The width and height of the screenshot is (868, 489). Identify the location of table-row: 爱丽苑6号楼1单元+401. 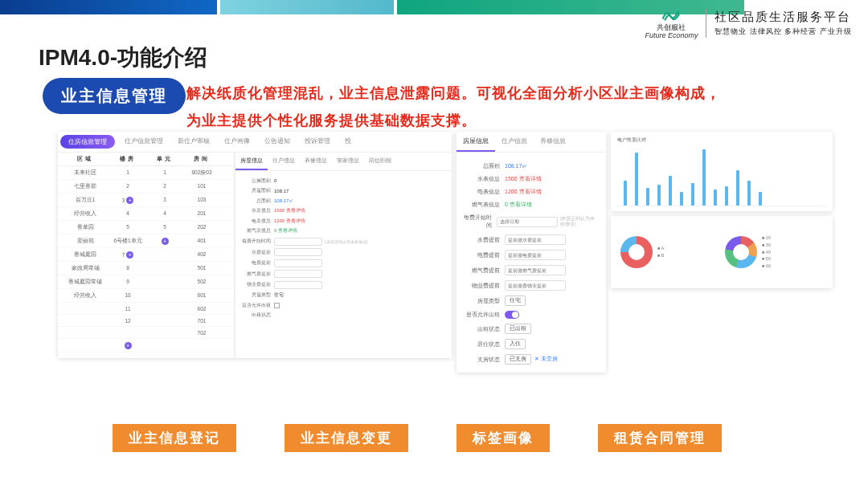
(146, 241).